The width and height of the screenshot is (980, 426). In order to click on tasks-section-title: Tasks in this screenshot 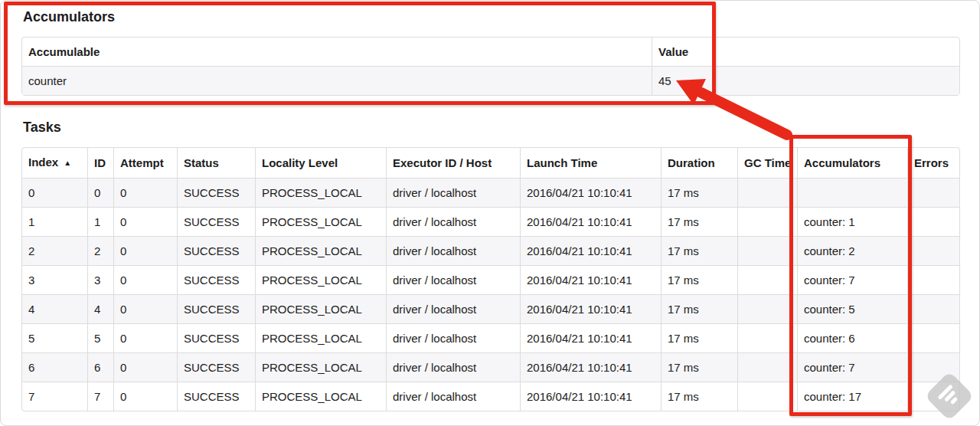, I will do `click(491, 127)`.